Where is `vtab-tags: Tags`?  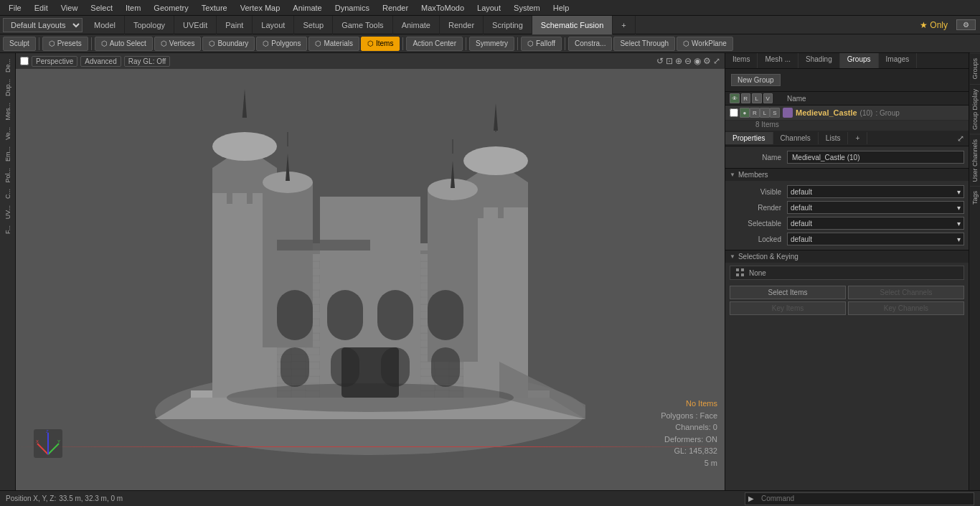 vtab-tags: Tags is located at coordinates (975, 197).